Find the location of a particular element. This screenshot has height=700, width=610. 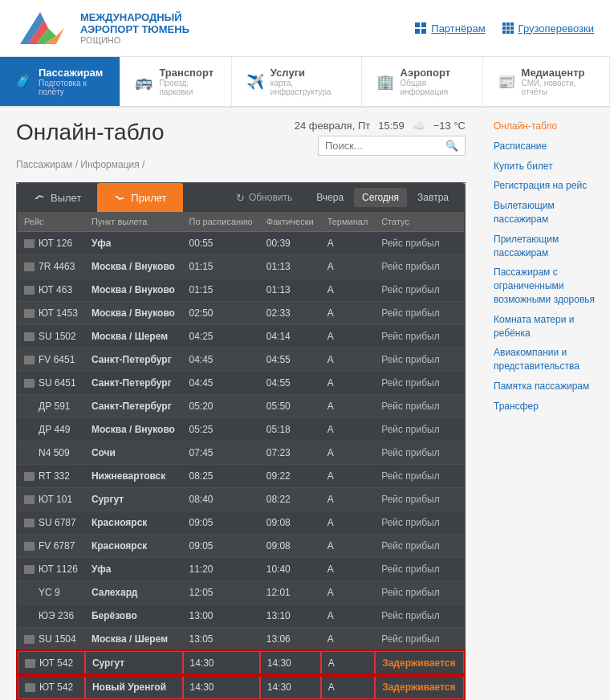

col-terminal: Терминал is located at coordinates (348, 222).